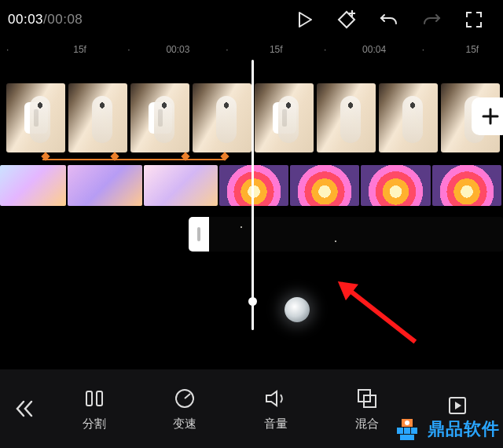  I want to click on timeline-ruler: · 15f · 00:03 · 15f · 00:04 · 15f, so click(252, 50).